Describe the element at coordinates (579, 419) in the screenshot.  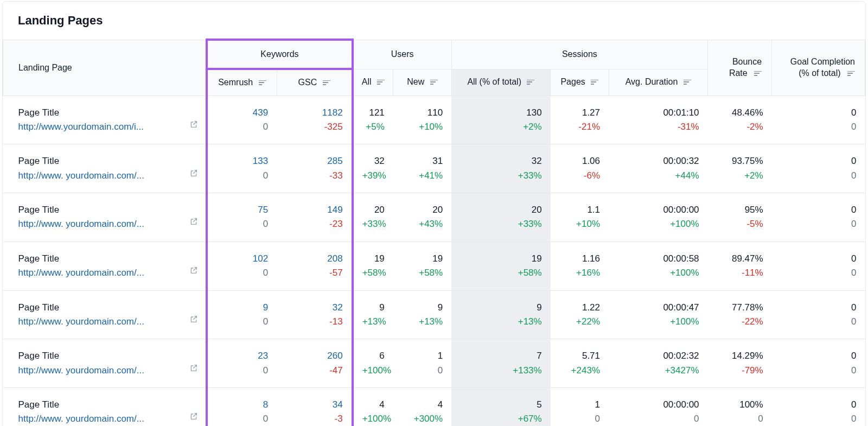
I see `pages-sub: 0` at that location.